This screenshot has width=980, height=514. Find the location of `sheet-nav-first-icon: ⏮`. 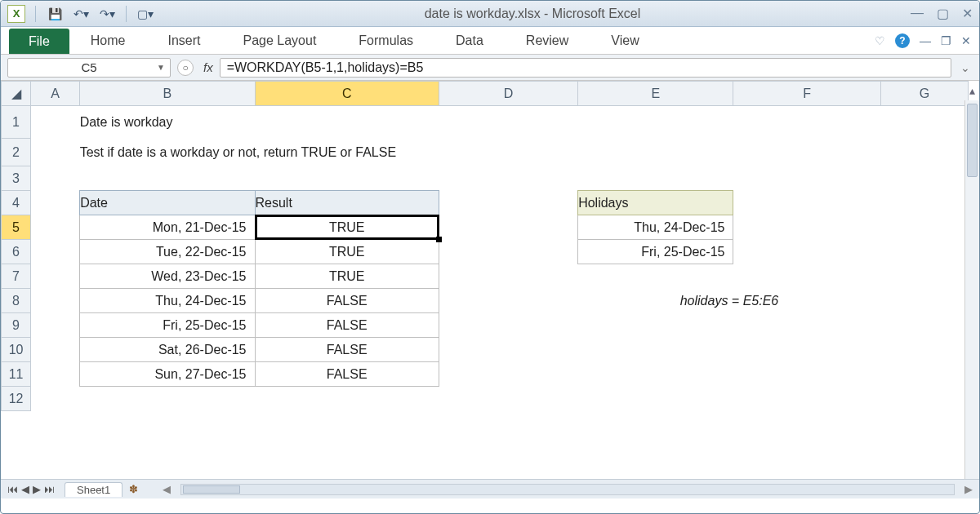

sheet-nav-first-icon: ⏮ is located at coordinates (13, 490).